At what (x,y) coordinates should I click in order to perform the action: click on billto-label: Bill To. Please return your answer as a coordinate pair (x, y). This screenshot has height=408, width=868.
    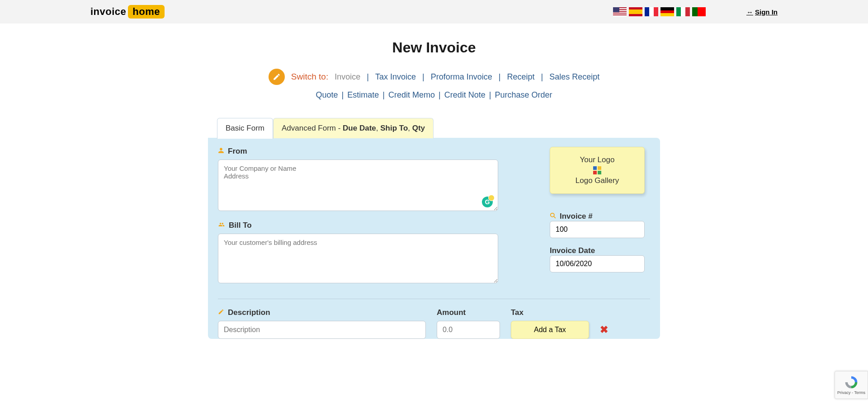
    Looking at the image, I should click on (358, 225).